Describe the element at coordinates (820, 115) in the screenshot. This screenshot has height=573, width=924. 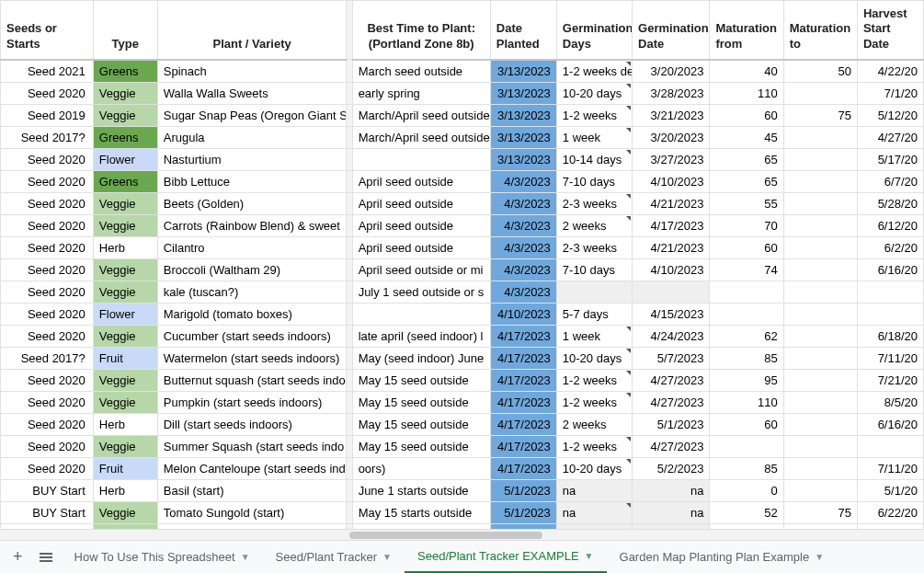
I see `cell-maturation-to: 75` at that location.